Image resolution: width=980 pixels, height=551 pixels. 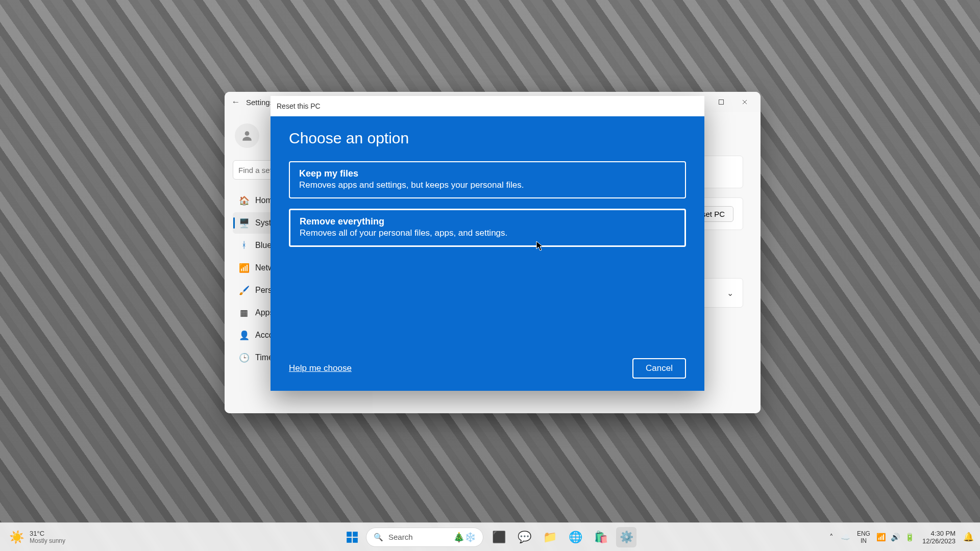 I want to click on option-desc: Removes all of your personal files, apps…, so click(x=487, y=233).